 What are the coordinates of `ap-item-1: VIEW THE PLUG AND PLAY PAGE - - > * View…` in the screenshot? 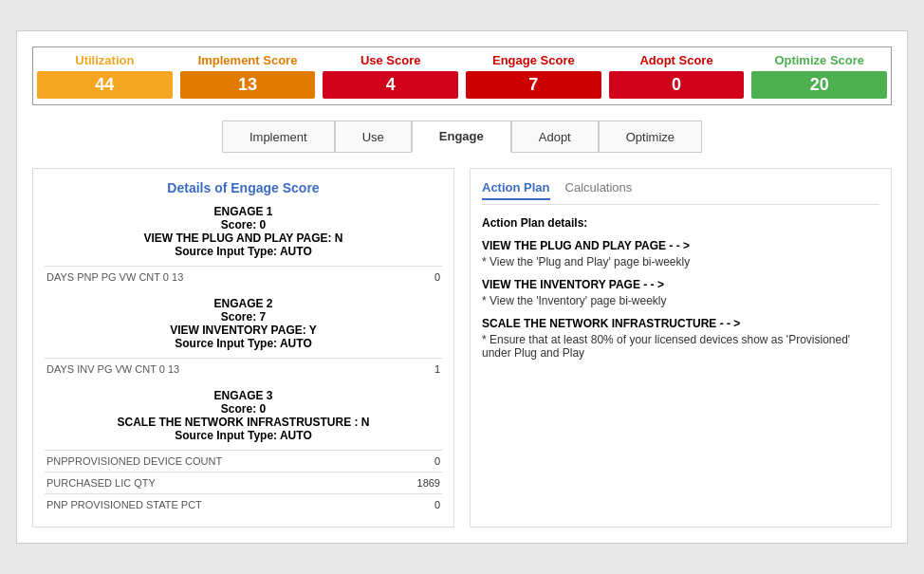 It's located at (681, 254).